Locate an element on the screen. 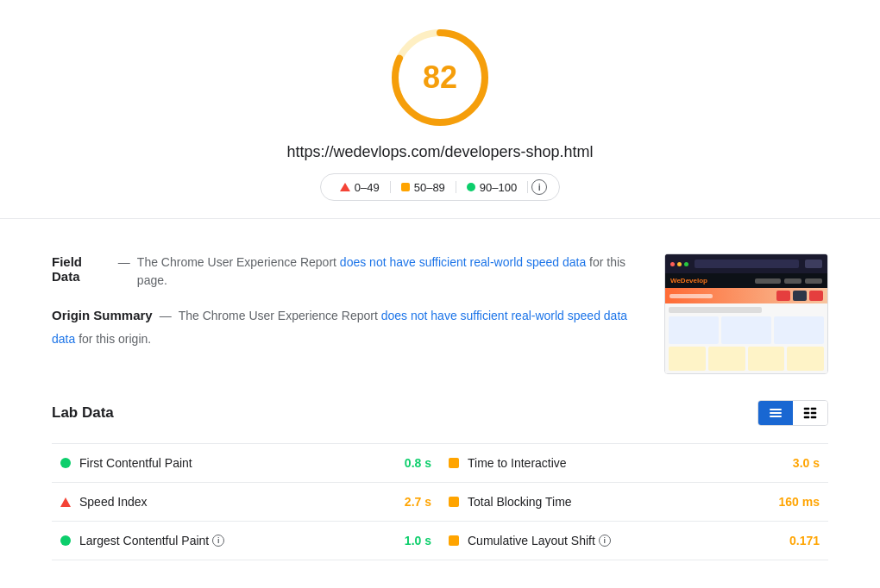 This screenshot has height=588, width=880. metric-tbt: Total Blocking Time 160 ms is located at coordinates (634, 502).